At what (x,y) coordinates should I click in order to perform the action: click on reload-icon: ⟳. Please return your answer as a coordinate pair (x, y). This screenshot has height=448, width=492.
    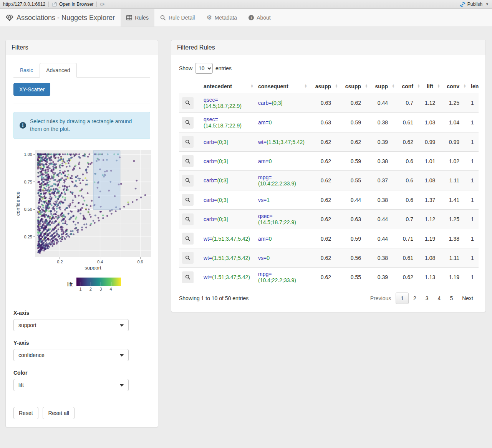
    Looking at the image, I should click on (102, 5).